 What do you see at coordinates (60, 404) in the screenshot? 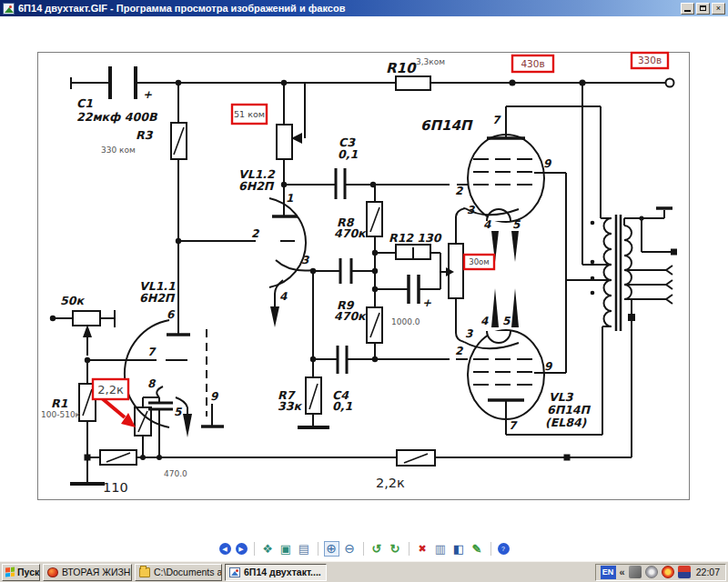
I see `schematic-label: R1` at bounding box center [60, 404].